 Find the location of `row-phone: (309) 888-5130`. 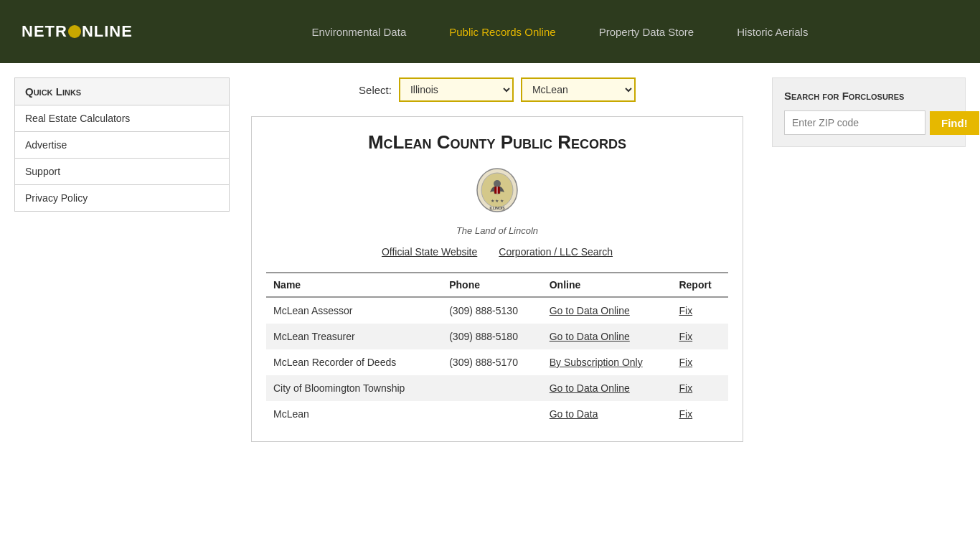

row-phone: (309) 888-5130 is located at coordinates (492, 310).